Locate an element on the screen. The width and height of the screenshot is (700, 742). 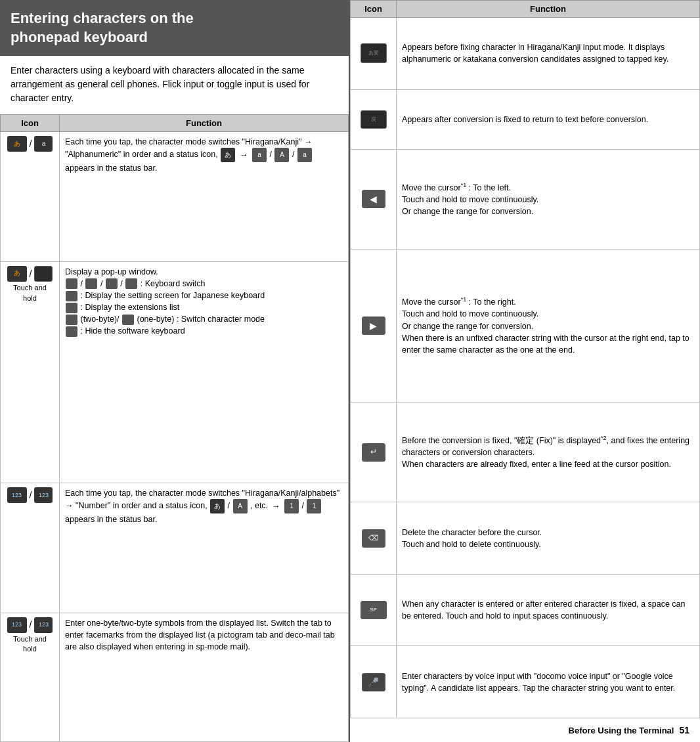
voice-input-icon: 🎤 is located at coordinates (374, 682).